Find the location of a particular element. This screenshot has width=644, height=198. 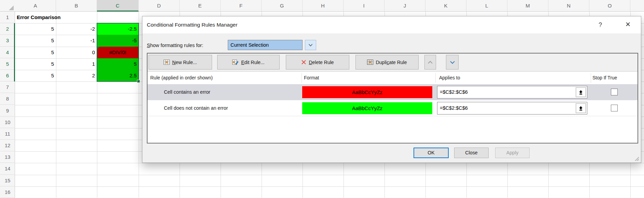

select-all-corner is located at coordinates (11, 8).